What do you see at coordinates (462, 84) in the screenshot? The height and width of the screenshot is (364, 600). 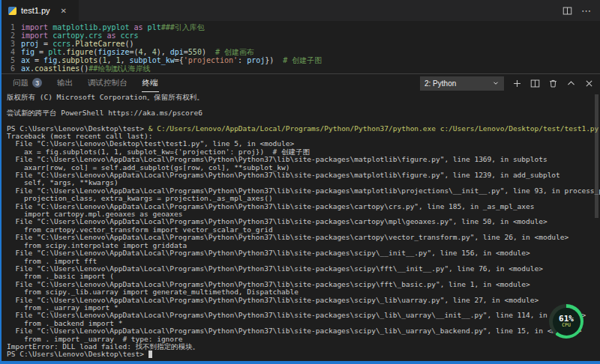 I see `terminal-picker: 2: Python` at bounding box center [462, 84].